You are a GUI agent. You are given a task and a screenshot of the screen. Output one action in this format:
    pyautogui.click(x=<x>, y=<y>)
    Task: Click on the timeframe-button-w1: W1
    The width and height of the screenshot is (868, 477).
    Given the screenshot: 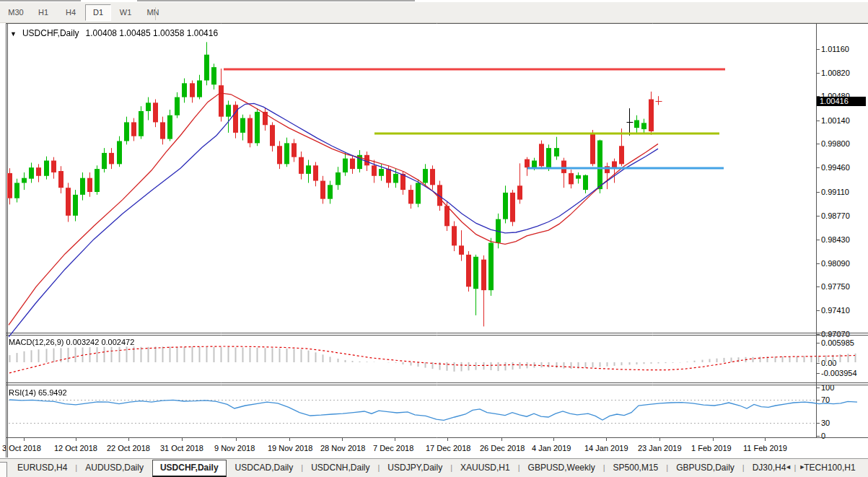 What is the action you would take?
    pyautogui.click(x=126, y=13)
    